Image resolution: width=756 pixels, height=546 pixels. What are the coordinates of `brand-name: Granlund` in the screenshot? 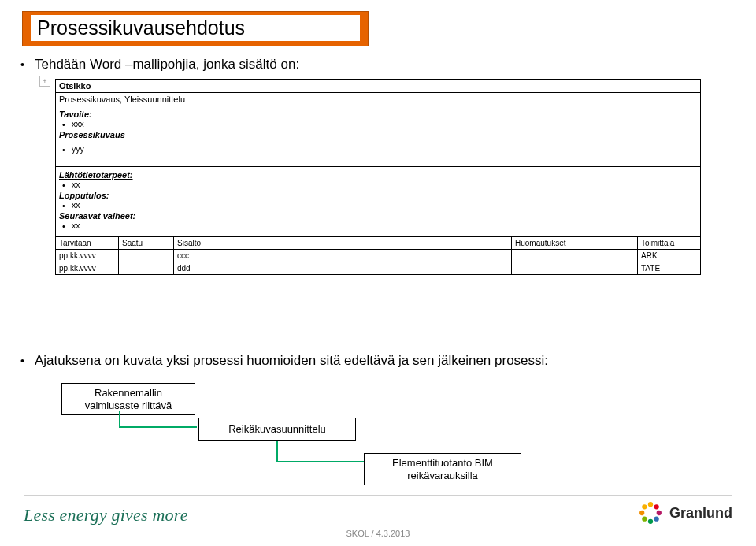 It's located at (701, 514).